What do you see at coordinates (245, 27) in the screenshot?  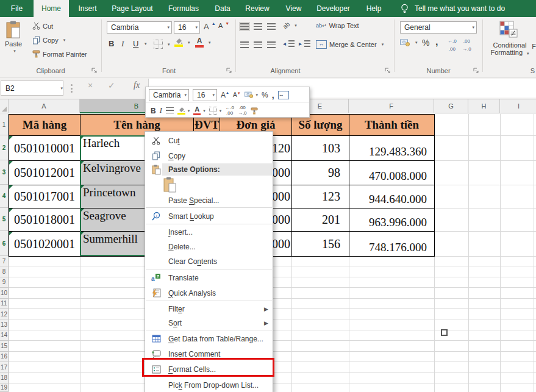 I see `top-align-button` at bounding box center [245, 27].